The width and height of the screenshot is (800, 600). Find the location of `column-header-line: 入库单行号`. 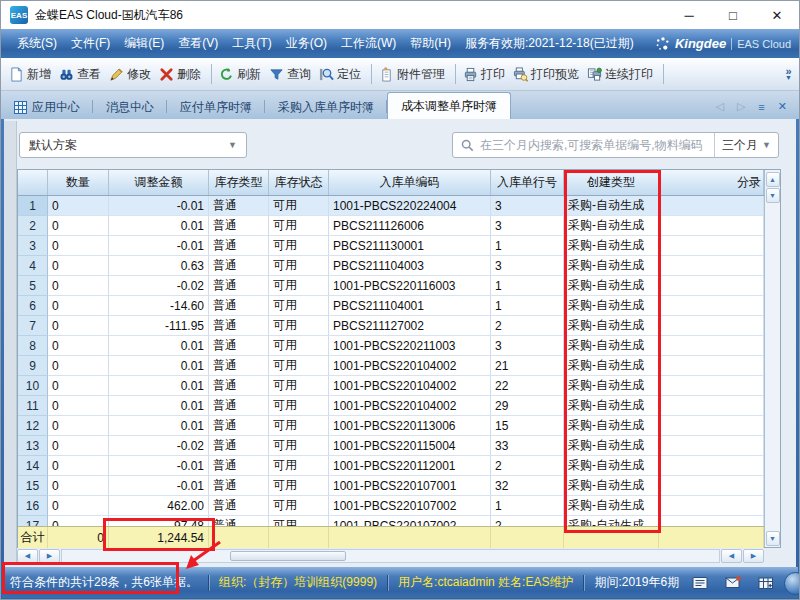

column-header-line: 入库单行号 is located at coordinates (528, 182).